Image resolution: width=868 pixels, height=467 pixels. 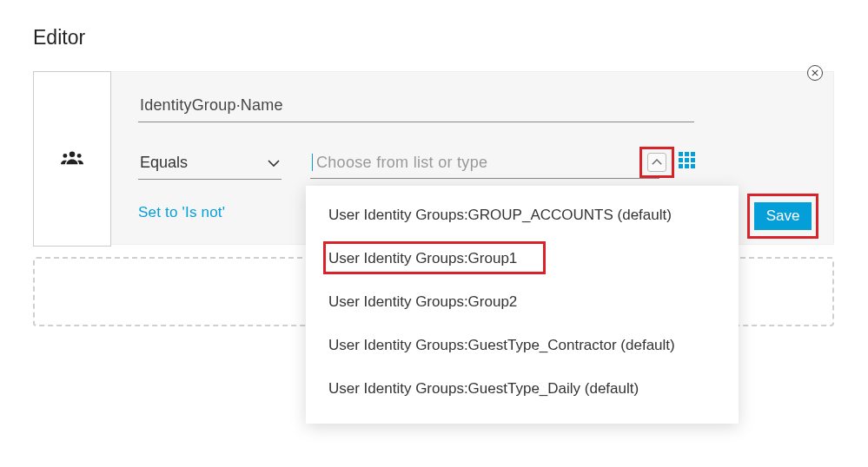 I want to click on grid-icon, so click(x=688, y=161).